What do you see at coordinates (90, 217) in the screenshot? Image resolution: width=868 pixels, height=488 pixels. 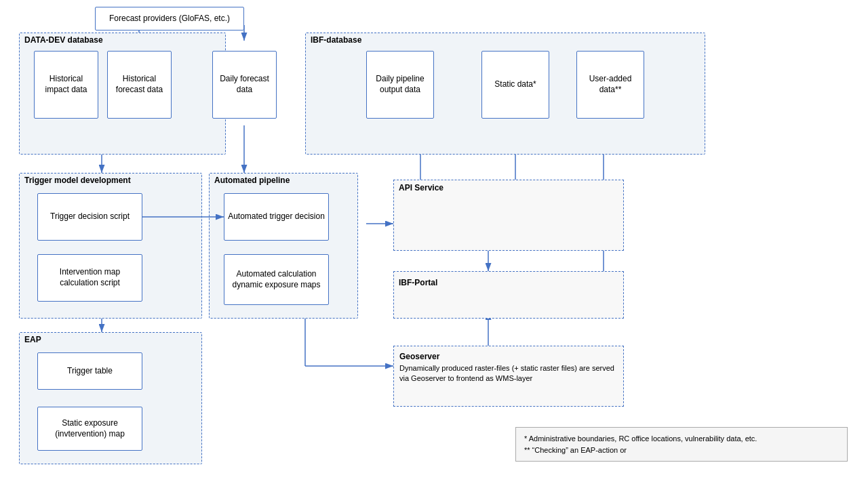 I see `trigger-decision-label: Trigger decision script` at bounding box center [90, 217].